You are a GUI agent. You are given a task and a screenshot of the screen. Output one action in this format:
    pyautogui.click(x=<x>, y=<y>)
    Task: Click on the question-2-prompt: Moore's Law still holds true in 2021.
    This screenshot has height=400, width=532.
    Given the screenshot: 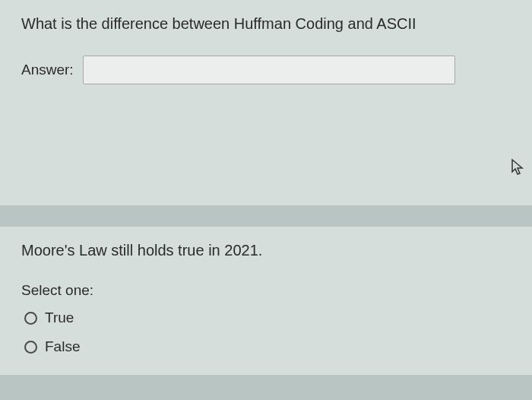 What is the action you would take?
    pyautogui.click(x=266, y=251)
    